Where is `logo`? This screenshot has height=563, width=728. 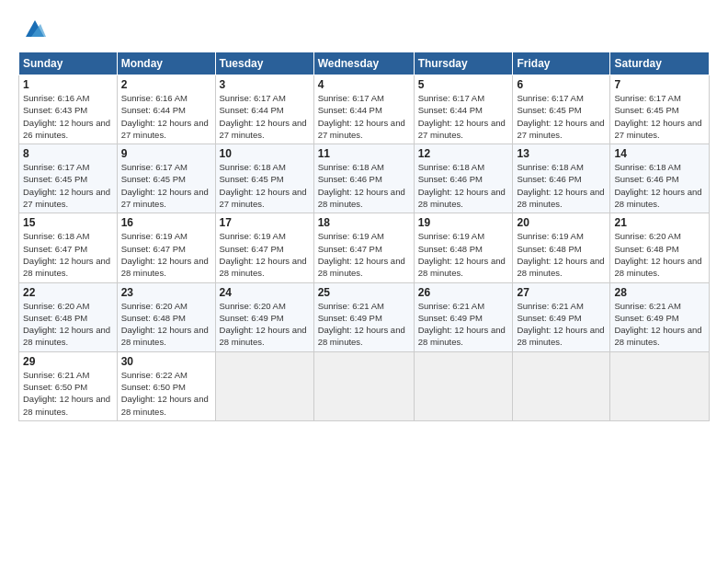
logo is located at coordinates (33, 29).